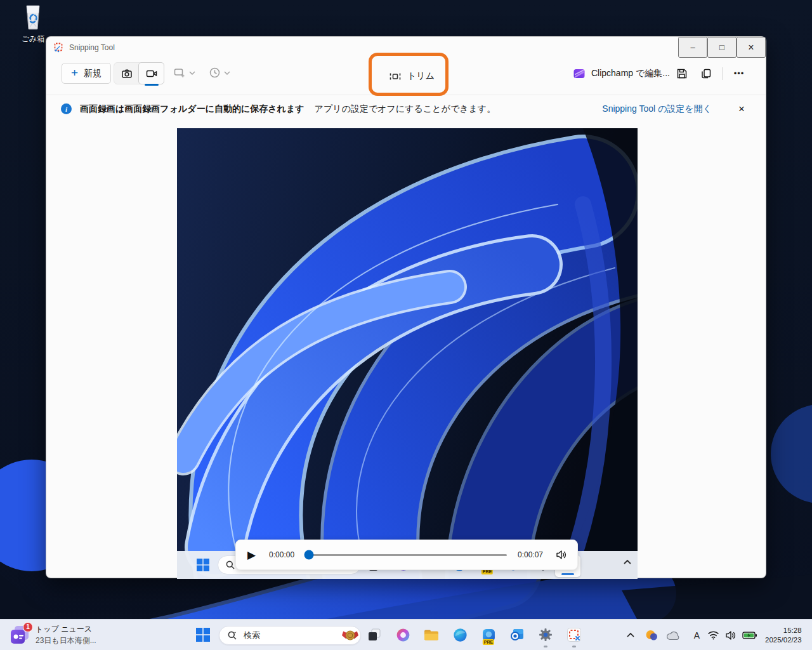  I want to click on ribbon-medal-icon, so click(350, 635).